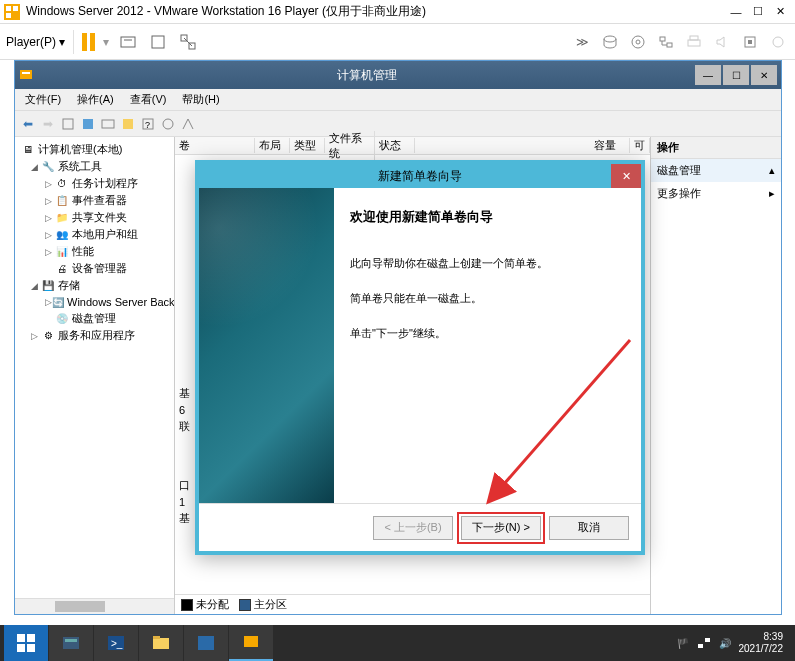 This screenshot has height=661, width=795. Describe the element at coordinates (708, 75) in the screenshot. I see `mgmt-minimize-button: —` at that location.